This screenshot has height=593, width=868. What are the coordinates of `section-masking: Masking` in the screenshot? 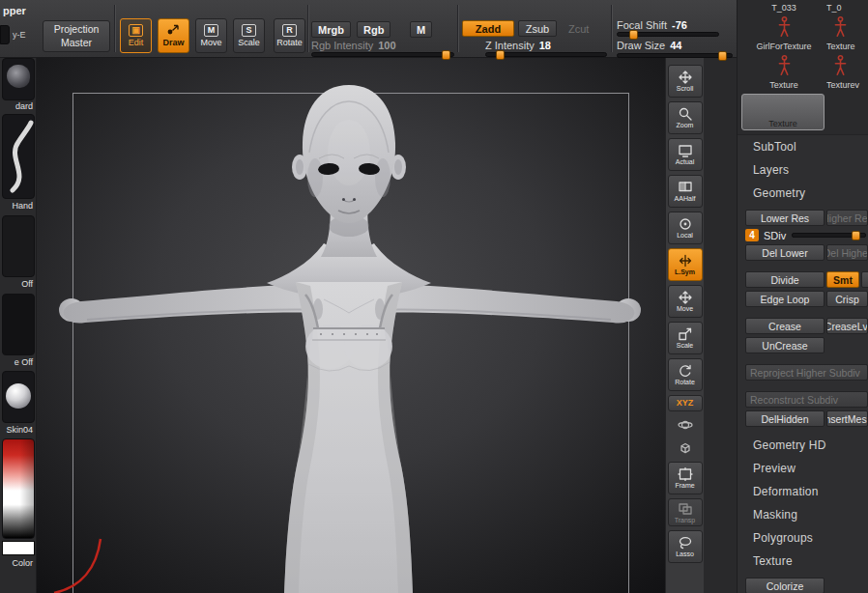 It's located at (802, 515).